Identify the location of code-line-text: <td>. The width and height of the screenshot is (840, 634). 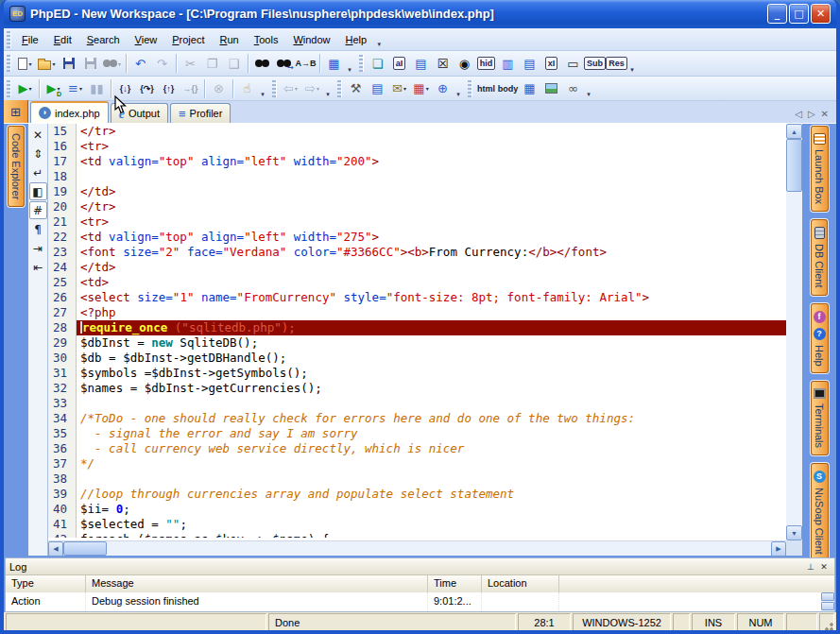
(431, 283).